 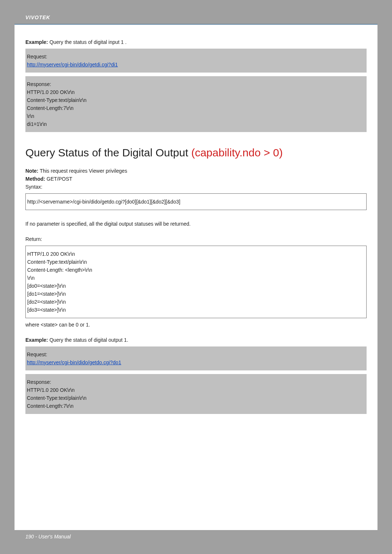 What do you see at coordinates (196, 202) in the screenshot?
I see `syntax-text: http://<servername>/cgi-bin/dido/getdo.c…` at bounding box center [196, 202].